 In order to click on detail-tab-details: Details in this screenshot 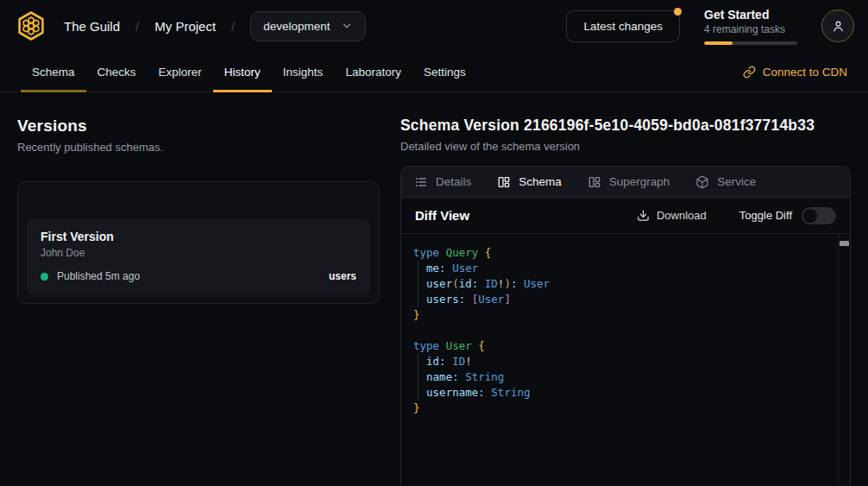, I will do `click(443, 182)`.